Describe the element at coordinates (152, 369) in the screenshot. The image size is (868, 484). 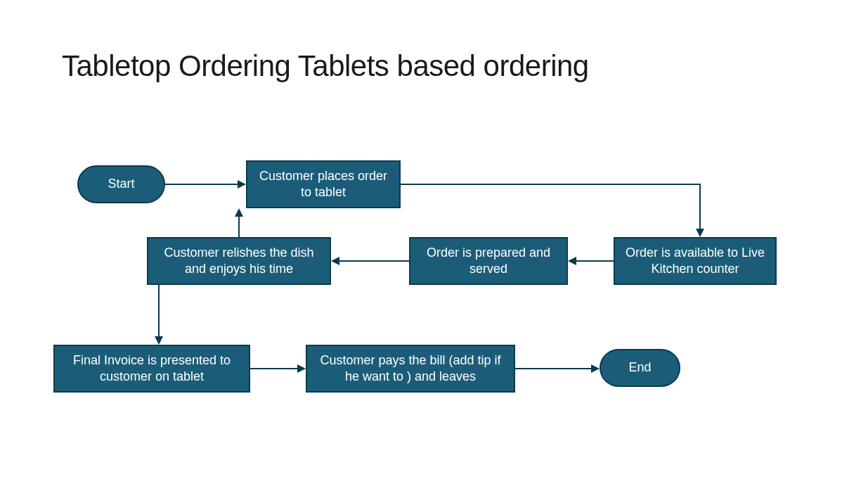
I see `node-invoice-label: Final Invoice is presented to customer o…` at that location.